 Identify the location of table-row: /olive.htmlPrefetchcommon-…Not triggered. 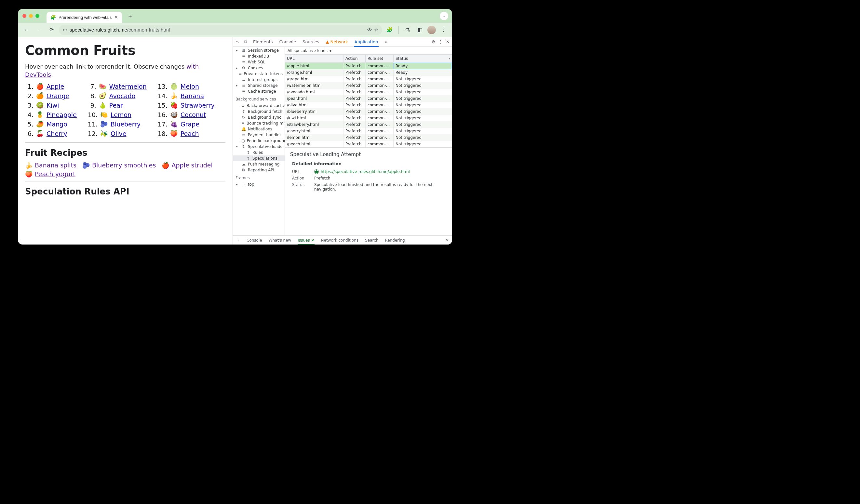
(369, 105).